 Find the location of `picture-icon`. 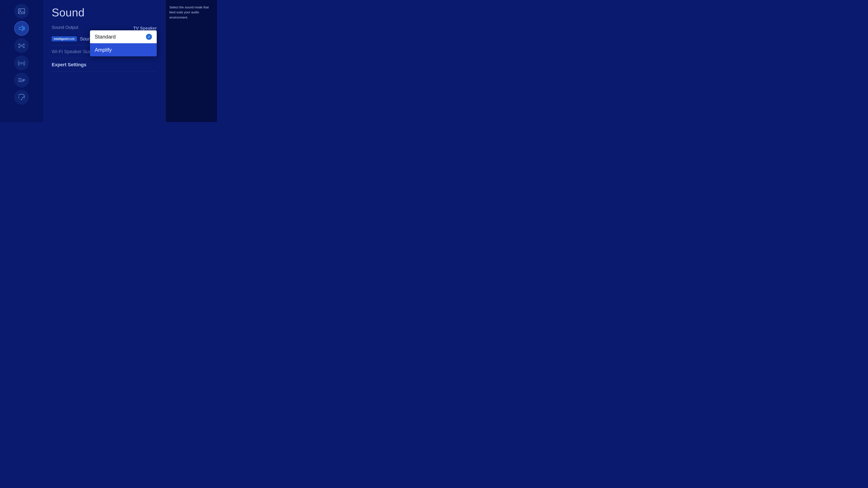

picture-icon is located at coordinates (22, 11).